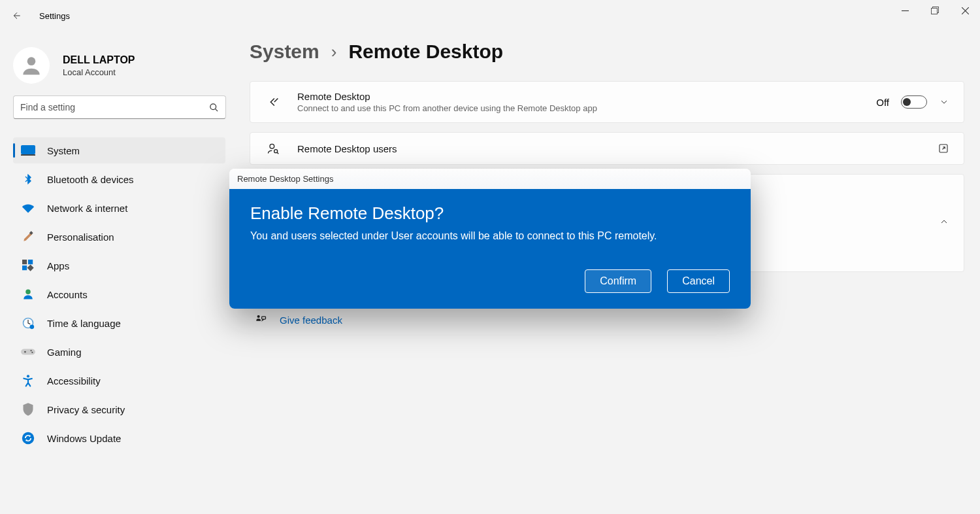 This screenshot has width=980, height=514. I want to click on sidebar-item-label: Personalisation, so click(81, 237).